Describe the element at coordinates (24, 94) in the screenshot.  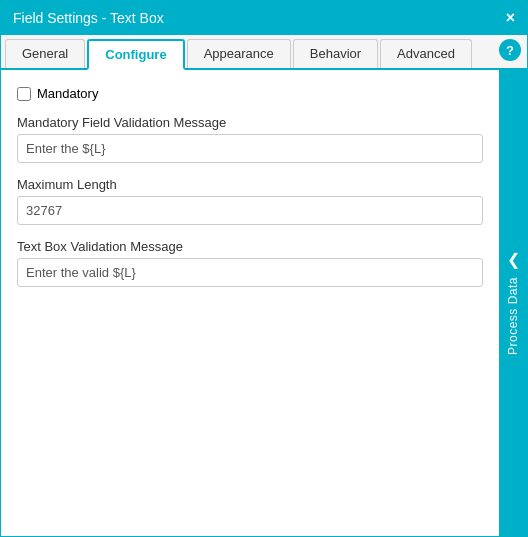
I see `mandatory-checkbox` at that location.